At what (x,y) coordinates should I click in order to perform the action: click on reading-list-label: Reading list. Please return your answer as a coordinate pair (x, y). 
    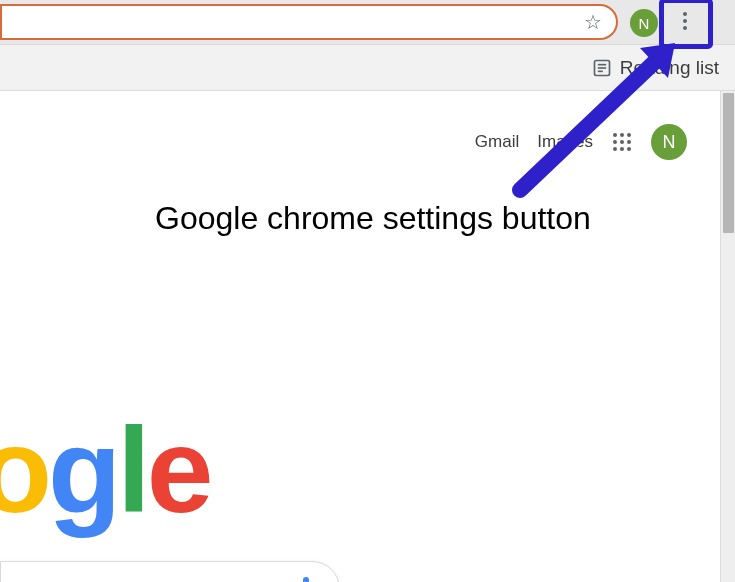
    Looking at the image, I should click on (670, 68).